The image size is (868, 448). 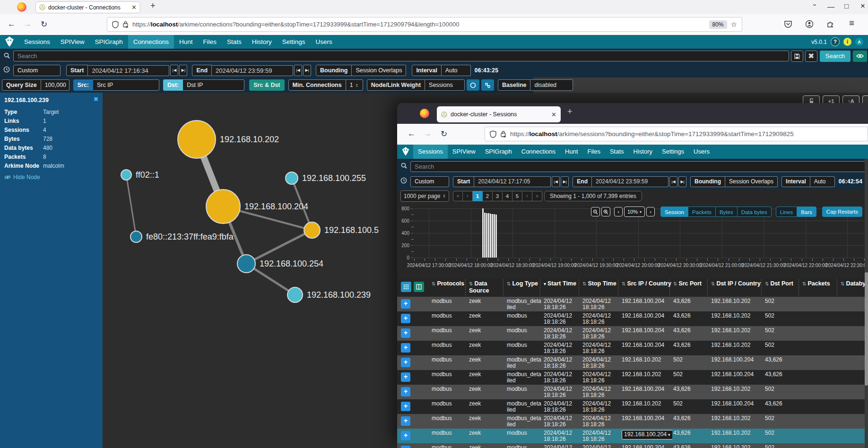 I want to click on column-config-icon, so click(x=419, y=287).